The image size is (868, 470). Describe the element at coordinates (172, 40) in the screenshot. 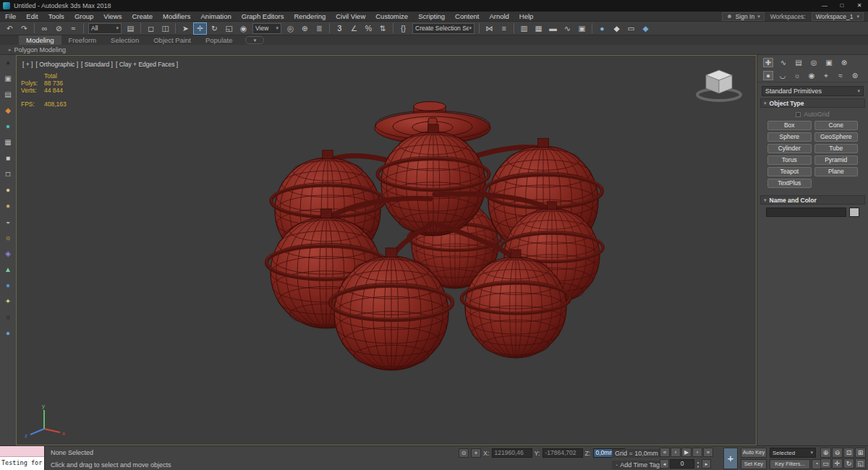

I see `ribbon-tab-object-paint: Object Paint` at that location.